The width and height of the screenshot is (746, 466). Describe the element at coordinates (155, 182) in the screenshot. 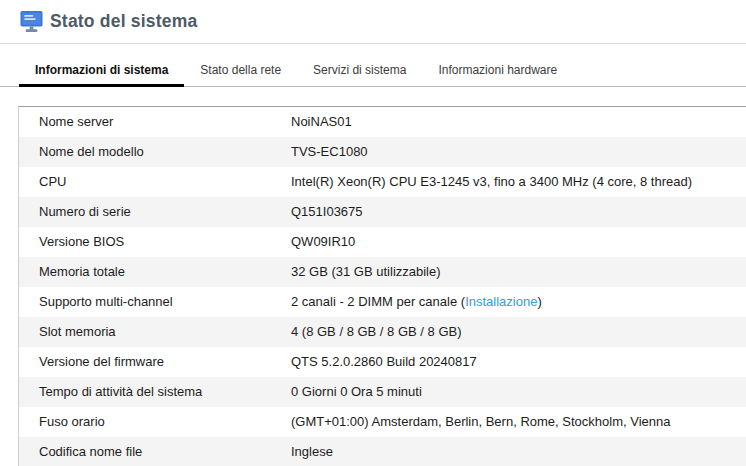

I see `info-label: CPU` at that location.